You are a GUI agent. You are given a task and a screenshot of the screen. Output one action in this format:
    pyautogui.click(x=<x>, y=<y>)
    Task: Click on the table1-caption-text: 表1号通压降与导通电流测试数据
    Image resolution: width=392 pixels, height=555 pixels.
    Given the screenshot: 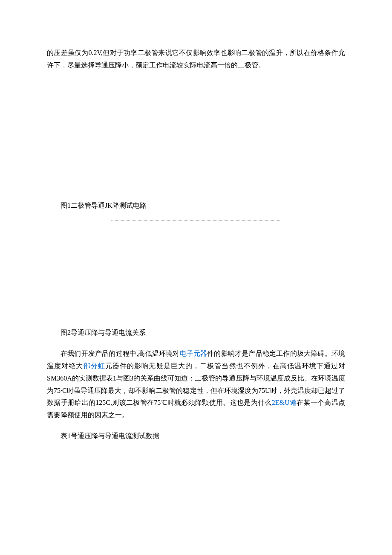 What is the action you would take?
    pyautogui.click(x=110, y=436)
    